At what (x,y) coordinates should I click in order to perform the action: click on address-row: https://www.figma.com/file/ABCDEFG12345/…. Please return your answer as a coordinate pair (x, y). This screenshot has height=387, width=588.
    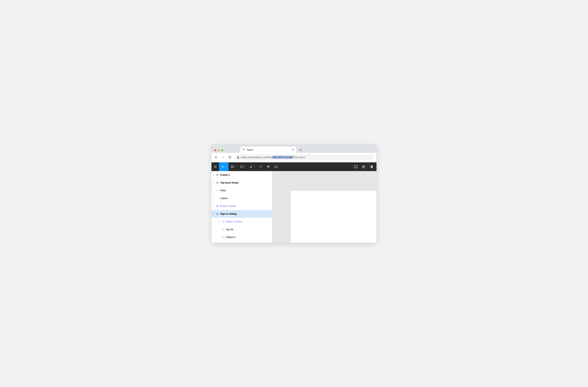
    Looking at the image, I should click on (294, 158).